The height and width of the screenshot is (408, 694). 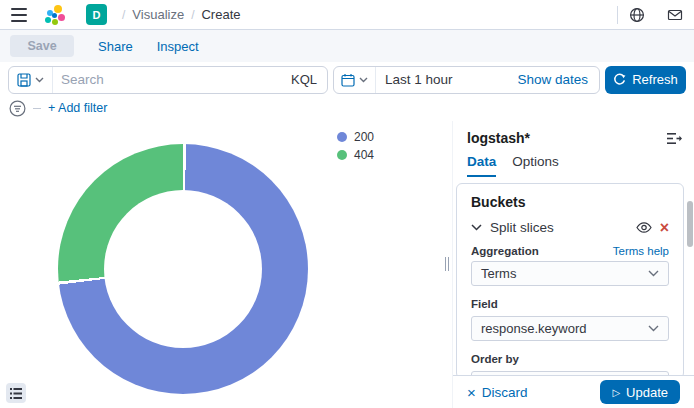 I want to click on update-button: ▷ Update, so click(x=640, y=392).